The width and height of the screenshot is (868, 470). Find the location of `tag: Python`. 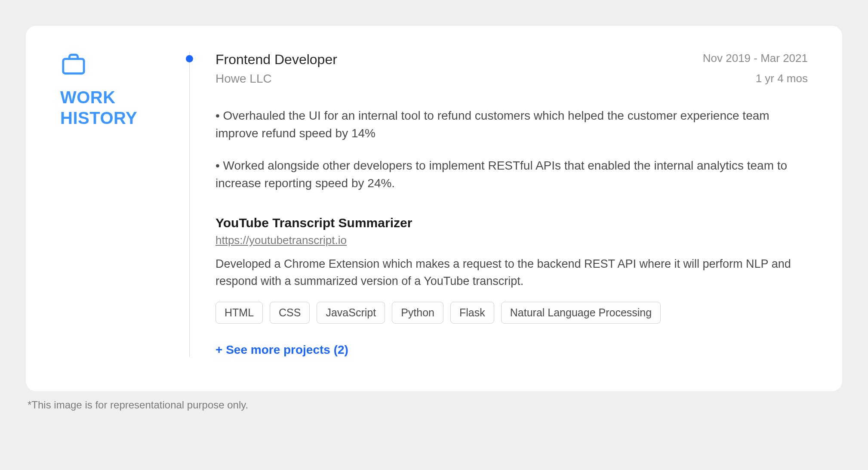

tag: Python is located at coordinates (418, 312).